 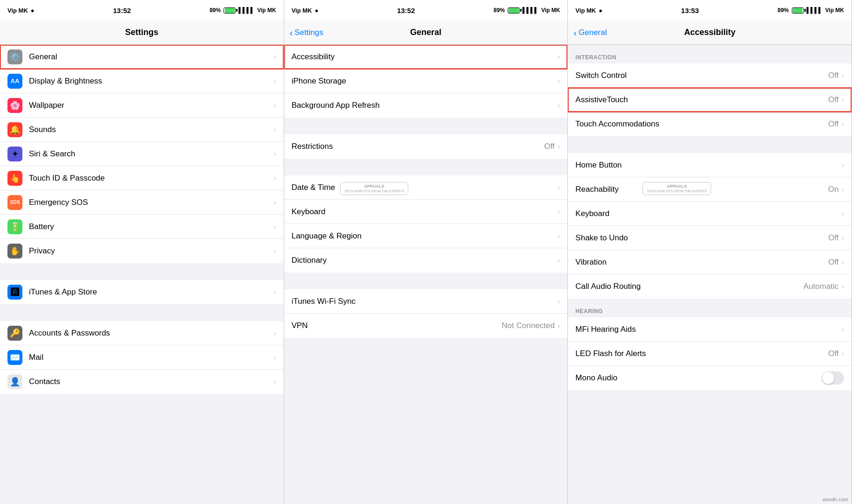 What do you see at coordinates (151, 130) in the screenshot?
I see `sounds-label: Sounds` at bounding box center [151, 130].